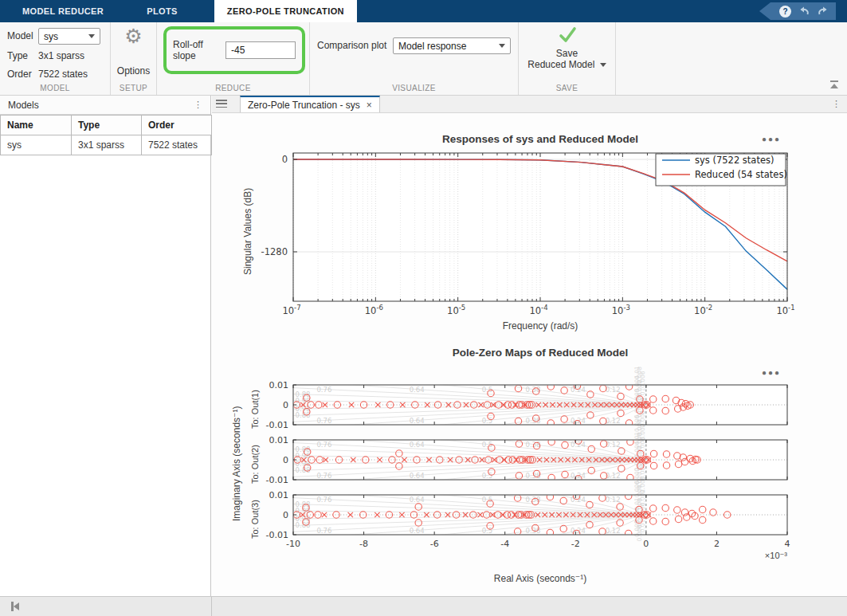  Describe the element at coordinates (63, 11) in the screenshot. I see `tab-model-reducer: MODEL REDUCER` at that location.